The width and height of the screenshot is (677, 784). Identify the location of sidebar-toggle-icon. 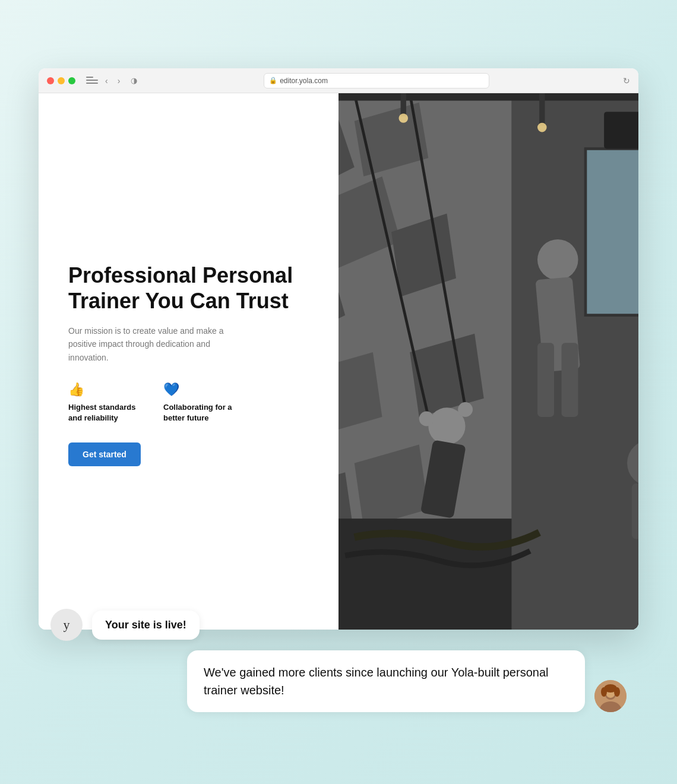
(92, 81).